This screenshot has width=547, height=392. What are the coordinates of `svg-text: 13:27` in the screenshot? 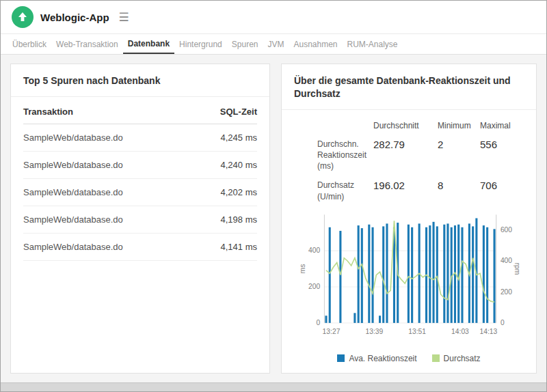 It's located at (332, 332).